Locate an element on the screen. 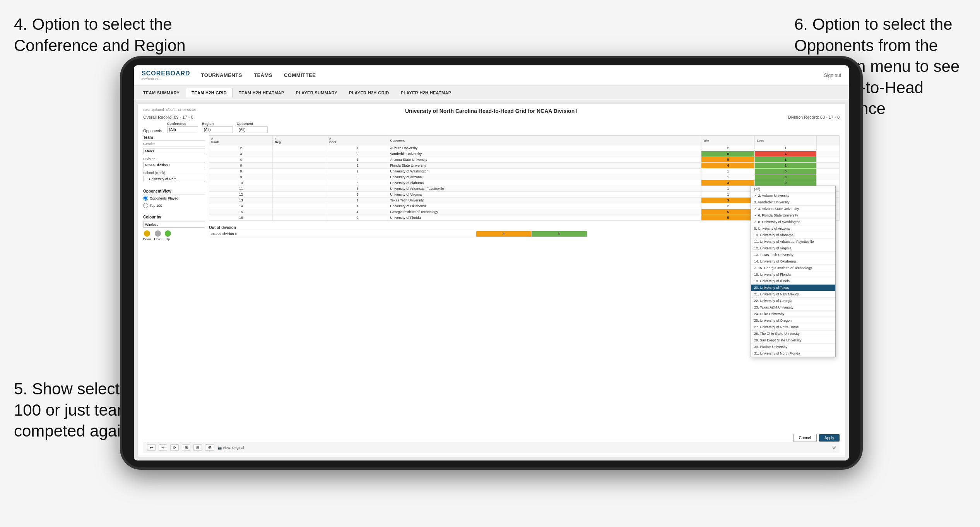 The width and height of the screenshot is (980, 527). tab-player-h2h-grid: PLAYER H2H GRID is located at coordinates (369, 93).